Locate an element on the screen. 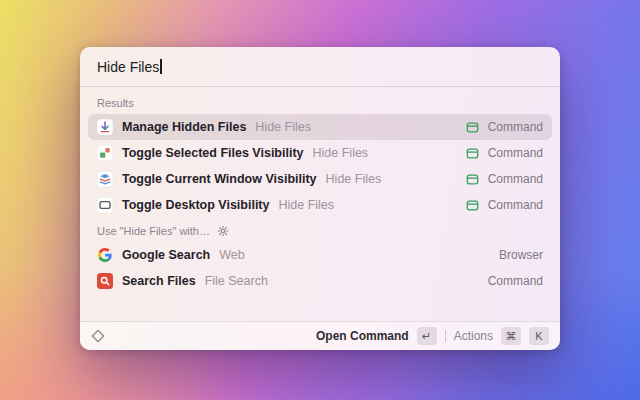 This screenshot has height=400, width=640. result-subtitle: File Search is located at coordinates (236, 281).